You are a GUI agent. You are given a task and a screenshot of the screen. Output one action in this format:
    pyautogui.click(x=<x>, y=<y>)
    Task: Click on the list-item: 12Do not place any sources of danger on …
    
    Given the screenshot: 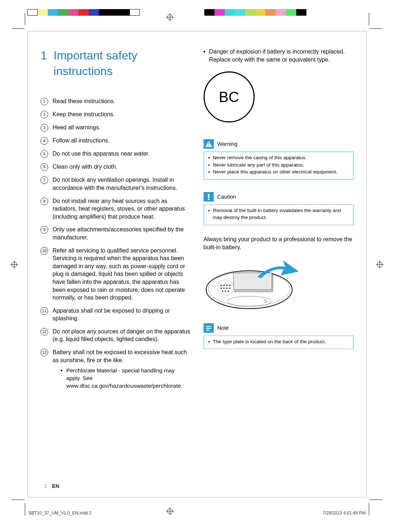 What is the action you would take?
    pyautogui.click(x=116, y=335)
    